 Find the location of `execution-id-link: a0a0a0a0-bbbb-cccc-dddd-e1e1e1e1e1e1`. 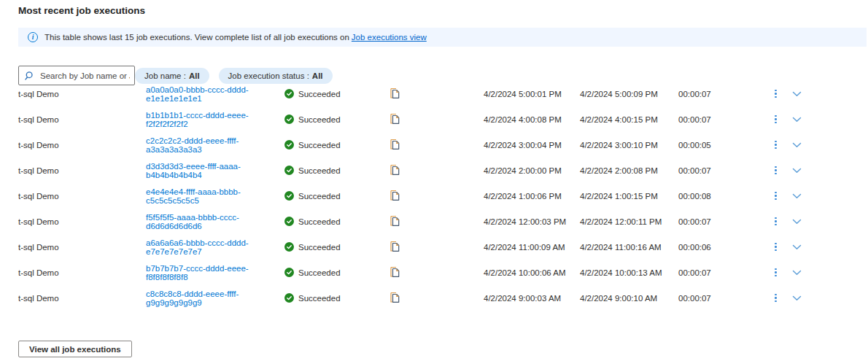

execution-id-link: a0a0a0a0-bbbb-cccc-dddd-e1e1e1e1e1e1 is located at coordinates (215, 94).